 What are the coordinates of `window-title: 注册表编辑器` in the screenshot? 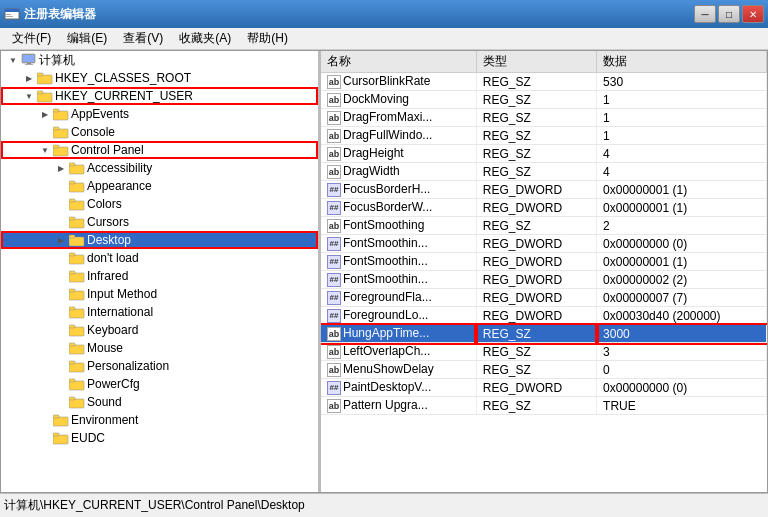 It's located at (359, 14).